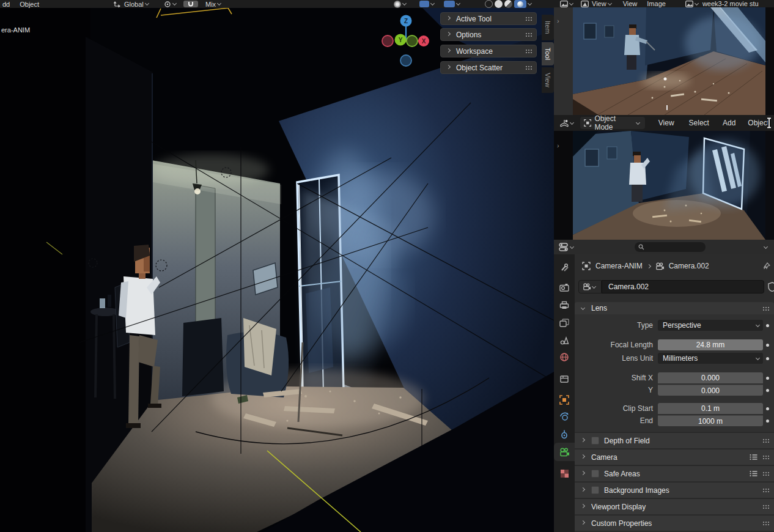  Describe the element at coordinates (428, 4) in the screenshot. I see `snapping-options-dropdown` at that location.